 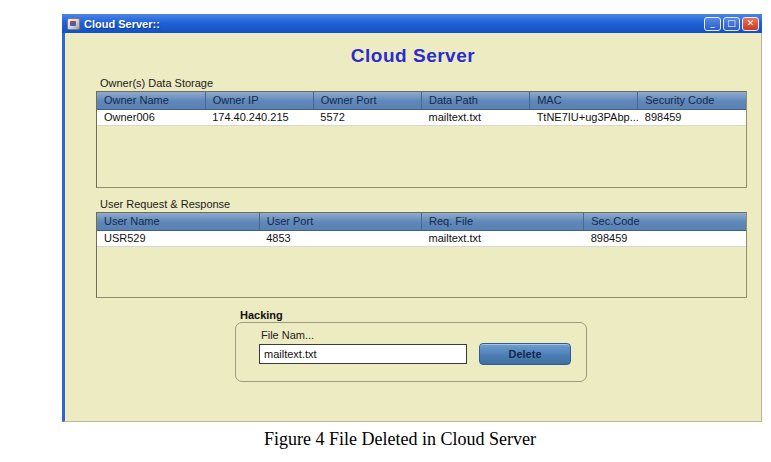 What do you see at coordinates (503, 222) in the screenshot?
I see `users-col-req-file: Req. File` at bounding box center [503, 222].